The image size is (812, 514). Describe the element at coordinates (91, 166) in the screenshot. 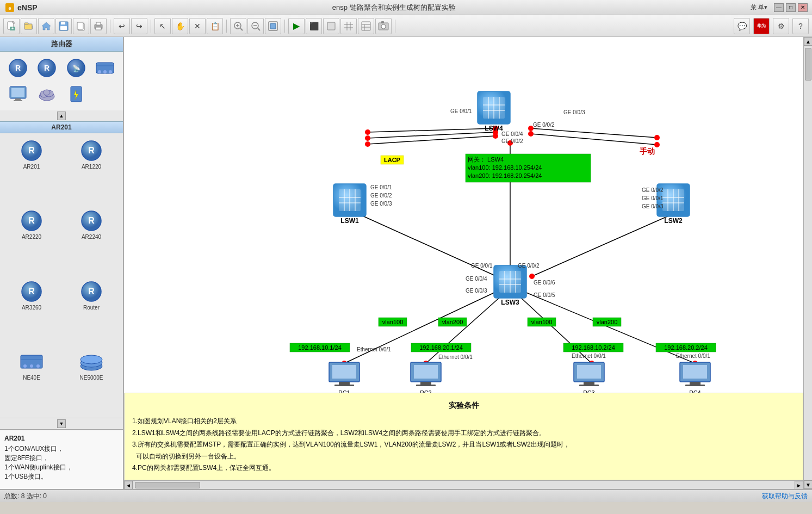

I see `device-ar1220-label: AR1220` at that location.